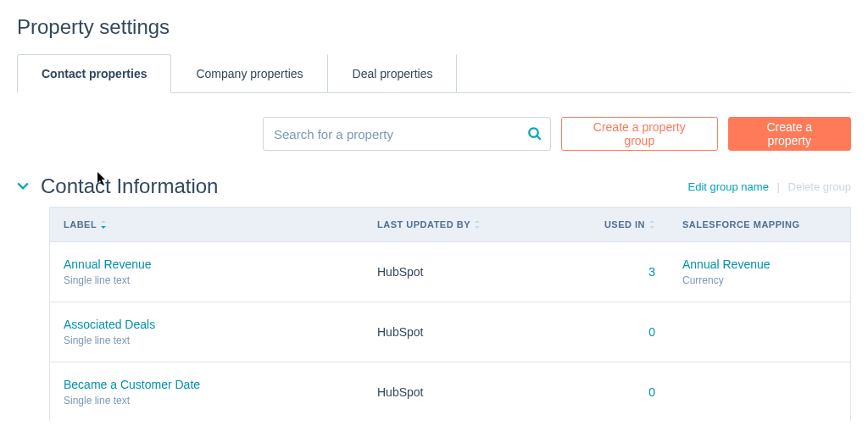  Describe the element at coordinates (23, 186) in the screenshot. I see `chevron-down-icon` at that location.